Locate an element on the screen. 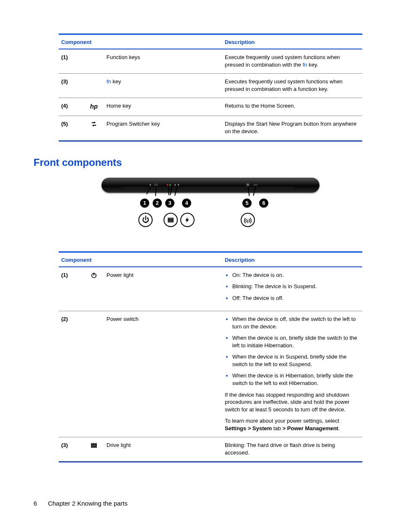 Image resolution: width=400 pixels, height=532 pixels. wireless-icon is located at coordinates (248, 220).